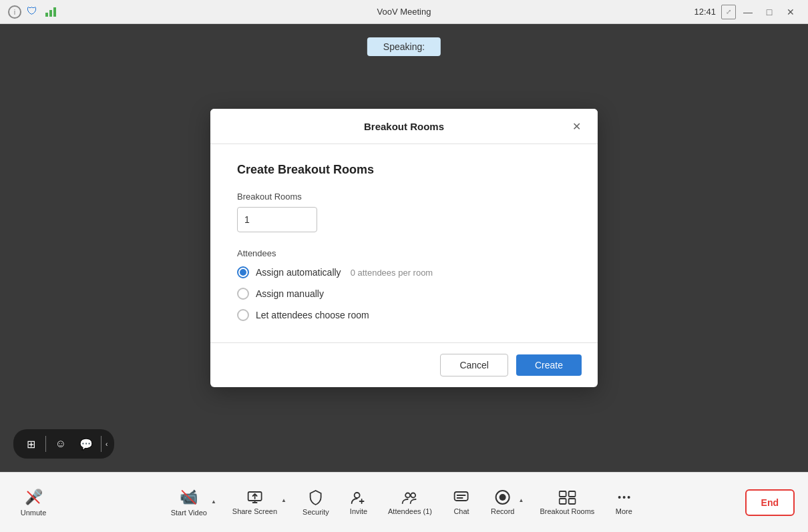  Describe the element at coordinates (624, 503) in the screenshot. I see `toolbar-item-more: More` at that location.